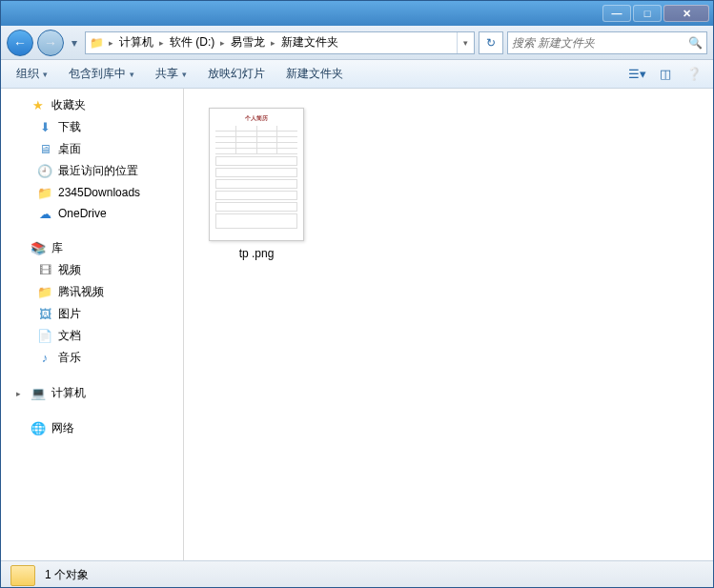 Image resolution: width=714 pixels, height=588 pixels. Describe the element at coordinates (686, 13) in the screenshot. I see `close-button: ✕` at that location.